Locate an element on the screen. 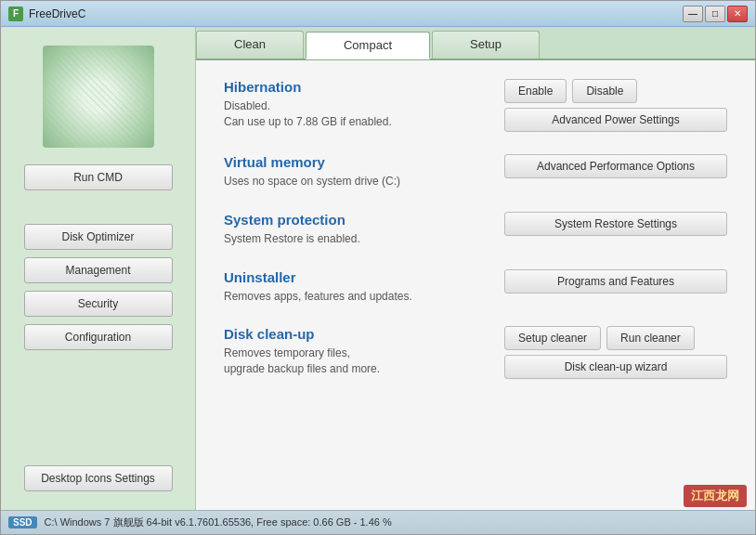 Image resolution: width=756 pixels, height=535 pixels. sidebar-item-run-cmd: Run CMD is located at coordinates (98, 177).